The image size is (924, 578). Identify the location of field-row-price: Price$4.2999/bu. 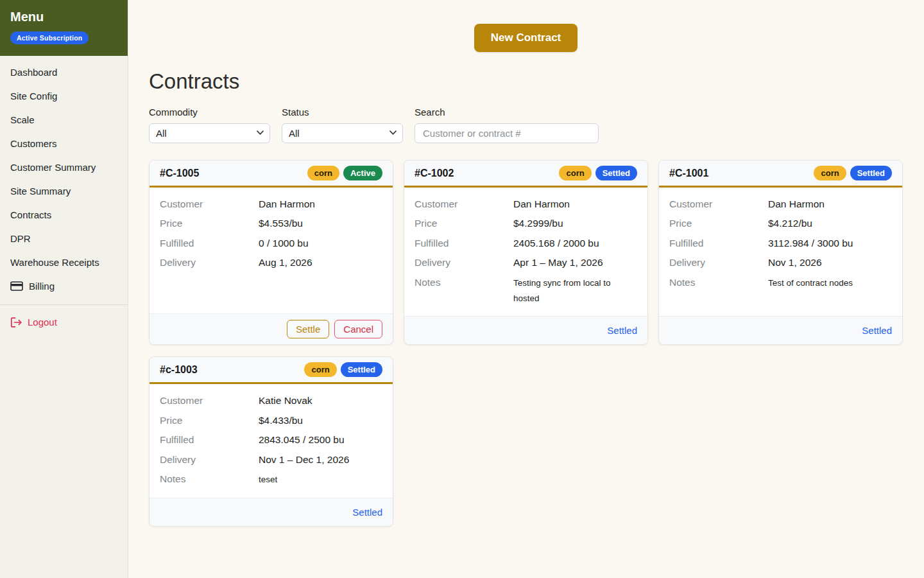
(526, 223).